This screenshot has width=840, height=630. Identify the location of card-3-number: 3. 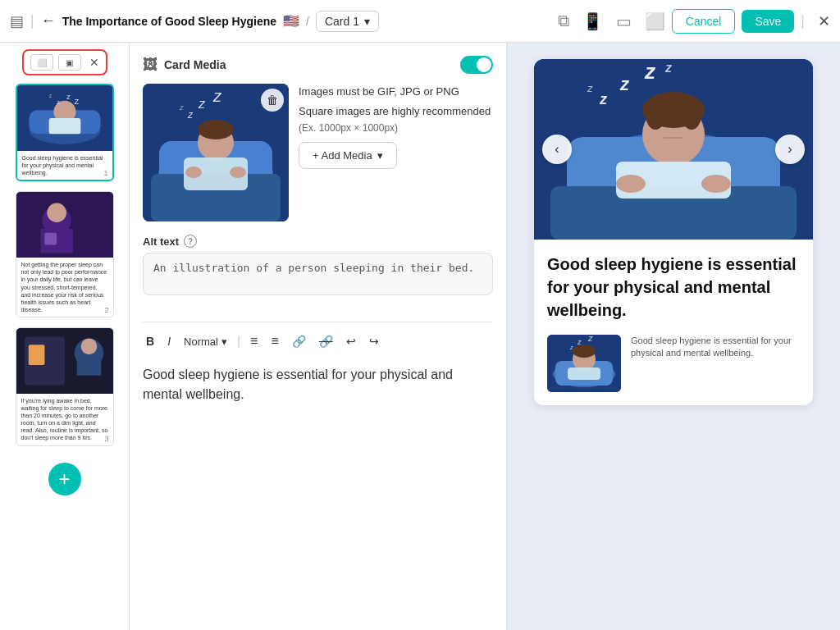
(107, 439).